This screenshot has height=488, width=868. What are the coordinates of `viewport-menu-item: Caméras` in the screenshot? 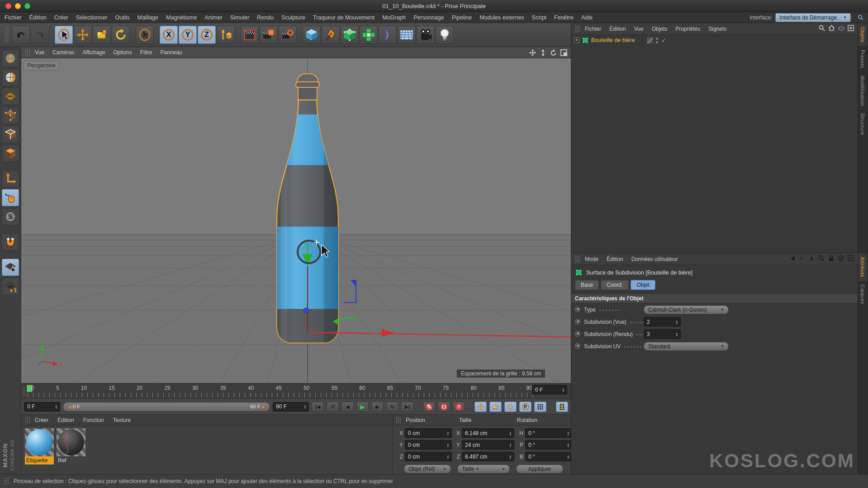 It's located at (63, 52).